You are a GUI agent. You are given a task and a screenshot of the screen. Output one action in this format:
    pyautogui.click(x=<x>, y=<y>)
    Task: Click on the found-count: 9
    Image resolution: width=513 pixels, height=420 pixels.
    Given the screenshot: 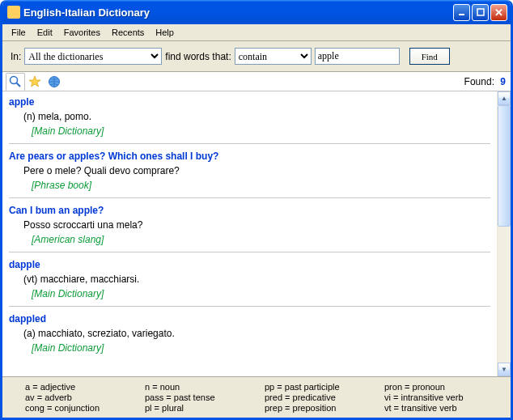 What is the action you would take?
    pyautogui.click(x=503, y=82)
    